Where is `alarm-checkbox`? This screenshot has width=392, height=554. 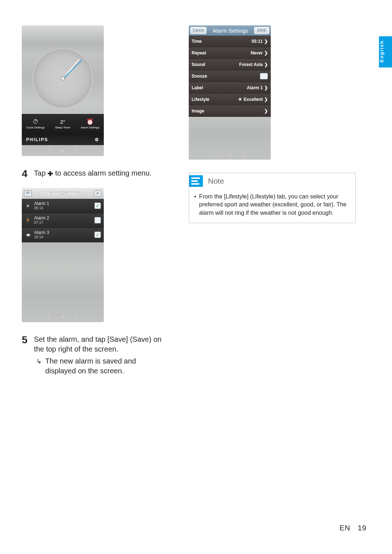
alarm-checkbox is located at coordinates (98, 220).